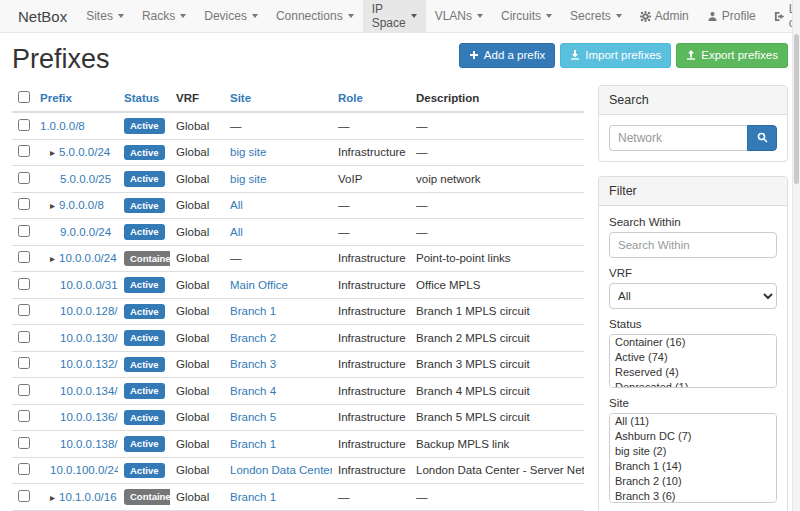 Image resolution: width=800 pixels, height=511 pixels. What do you see at coordinates (693, 466) in the screenshot?
I see `listbox-option: Branch 1 (14)` at bounding box center [693, 466].